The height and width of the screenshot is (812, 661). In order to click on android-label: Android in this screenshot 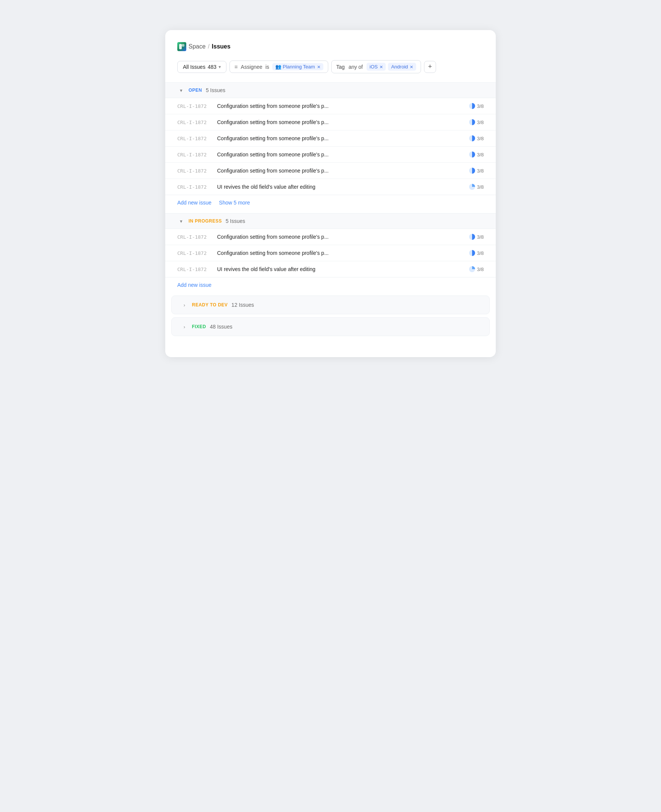, I will do `click(399, 67)`.